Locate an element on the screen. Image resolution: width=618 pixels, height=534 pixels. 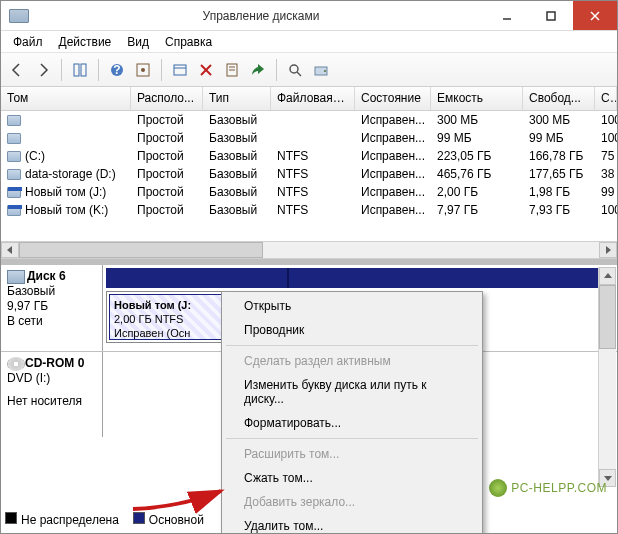
col-layout: Располо... is located at coordinates (167, 98).